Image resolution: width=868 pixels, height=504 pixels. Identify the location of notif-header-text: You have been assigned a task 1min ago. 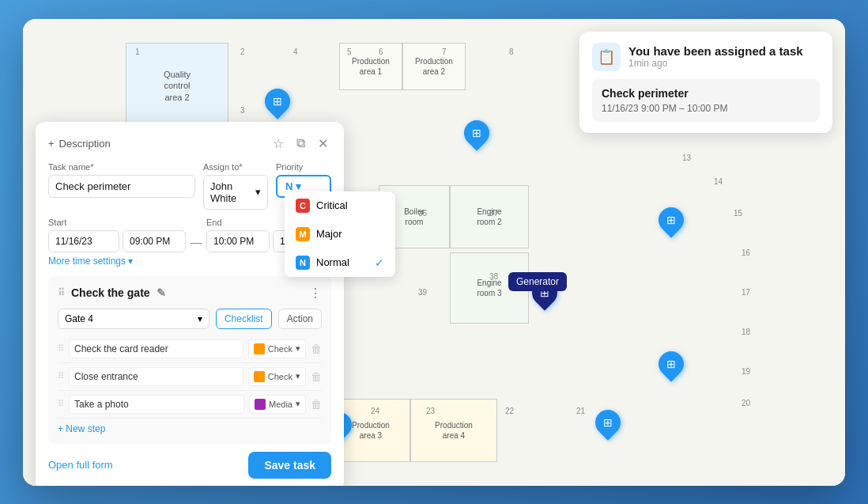
(716, 57).